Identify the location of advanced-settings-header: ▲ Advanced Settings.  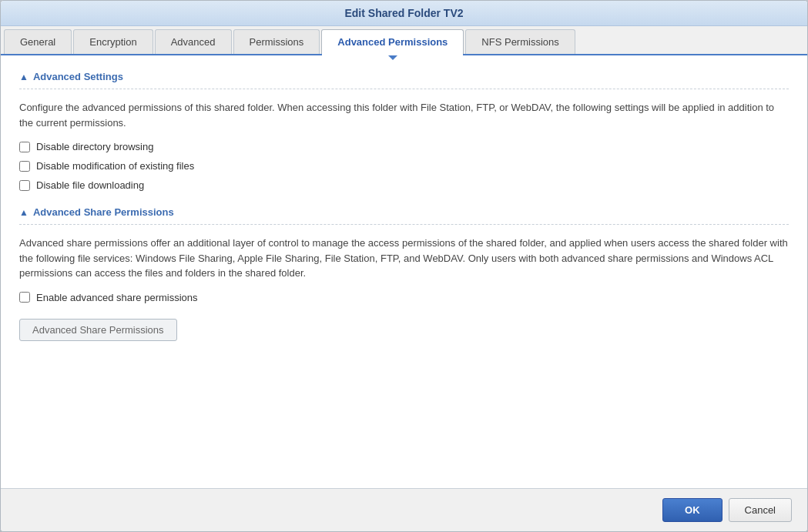
(404, 77).